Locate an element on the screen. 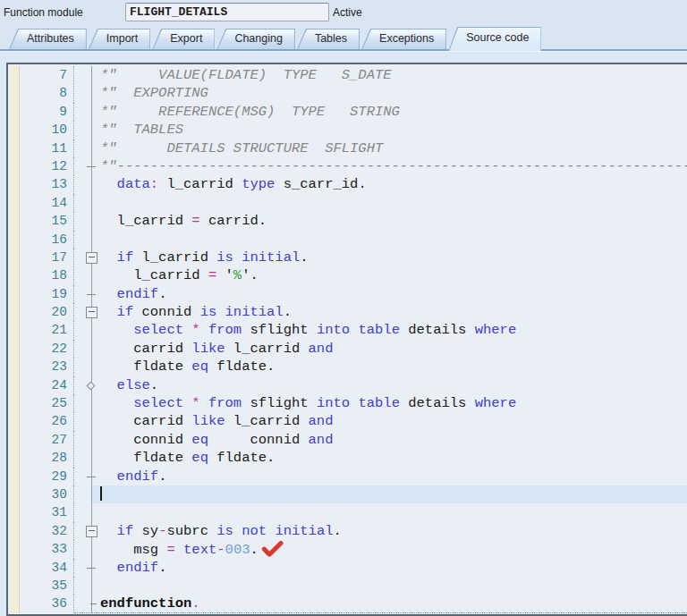 The height and width of the screenshot is (616, 687). code-line: if connid is initial. is located at coordinates (390, 312).